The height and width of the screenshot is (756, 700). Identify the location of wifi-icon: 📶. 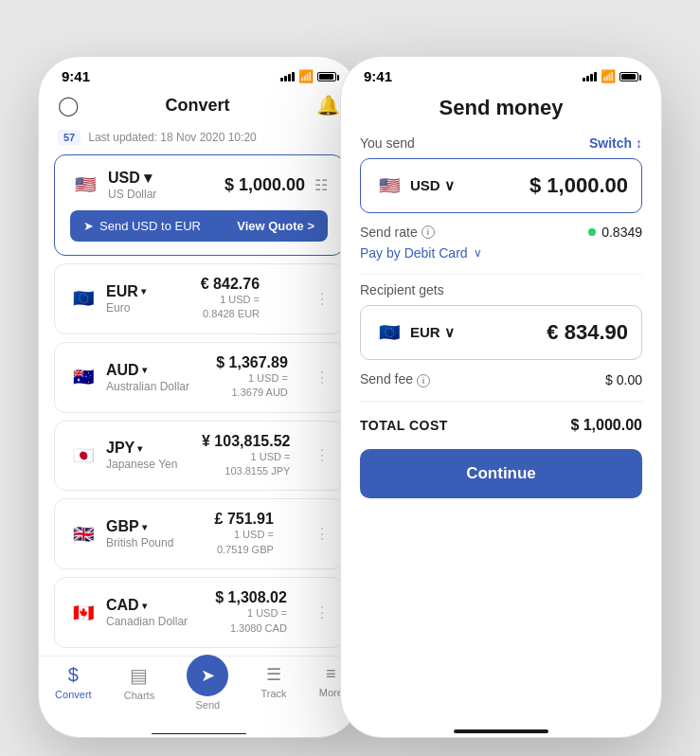
(306, 76).